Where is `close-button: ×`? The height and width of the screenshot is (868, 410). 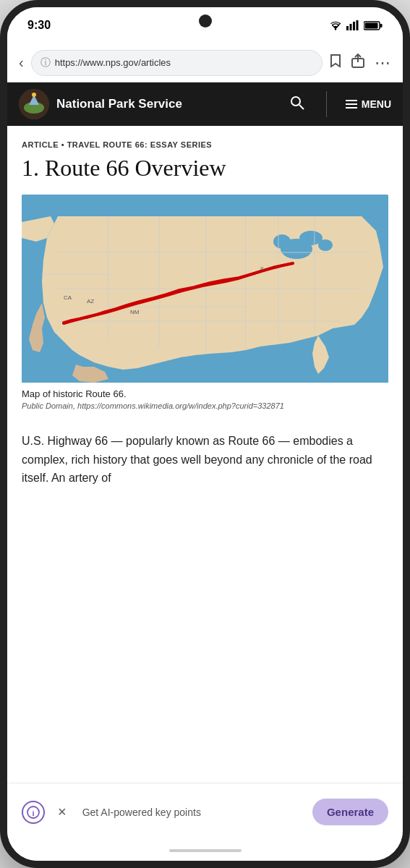
close-button: × is located at coordinates (62, 812).